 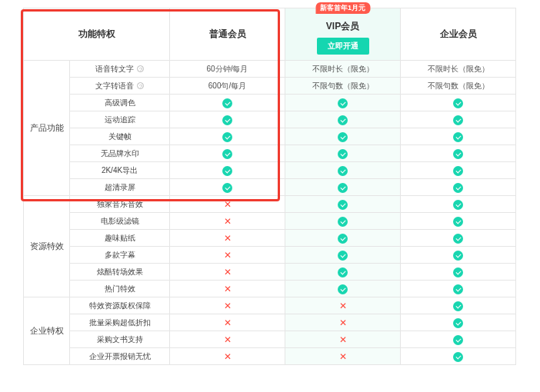 What do you see at coordinates (228, 69) in the screenshot?
I see `cell-text: 60分钟/每月` at bounding box center [228, 69].